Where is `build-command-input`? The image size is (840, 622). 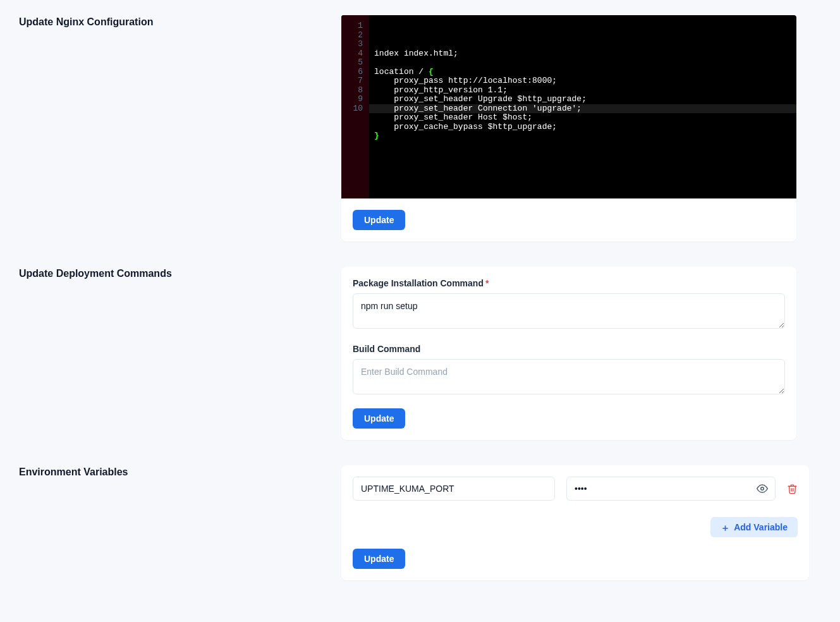
build-command-input is located at coordinates (569, 377).